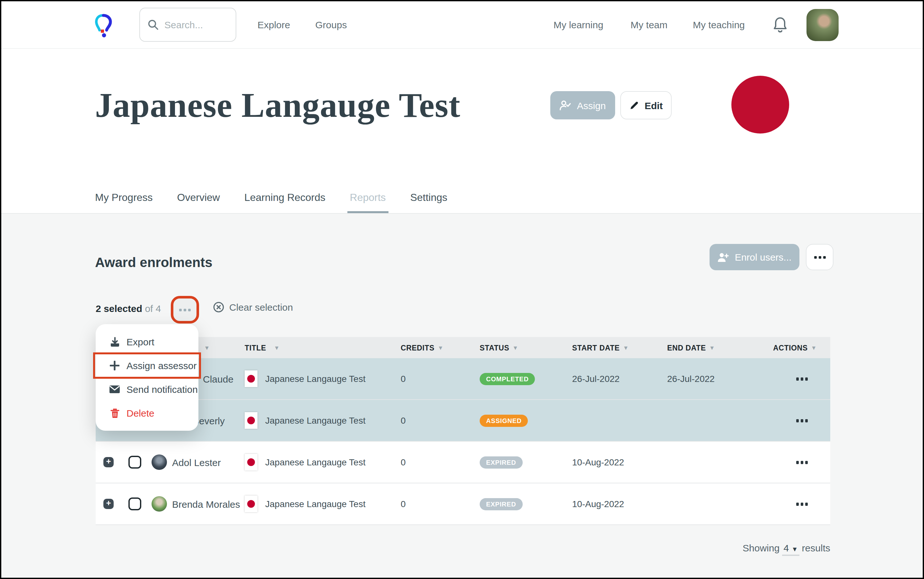 This screenshot has width=924, height=579. I want to click on menu-item-label: Delete, so click(140, 413).